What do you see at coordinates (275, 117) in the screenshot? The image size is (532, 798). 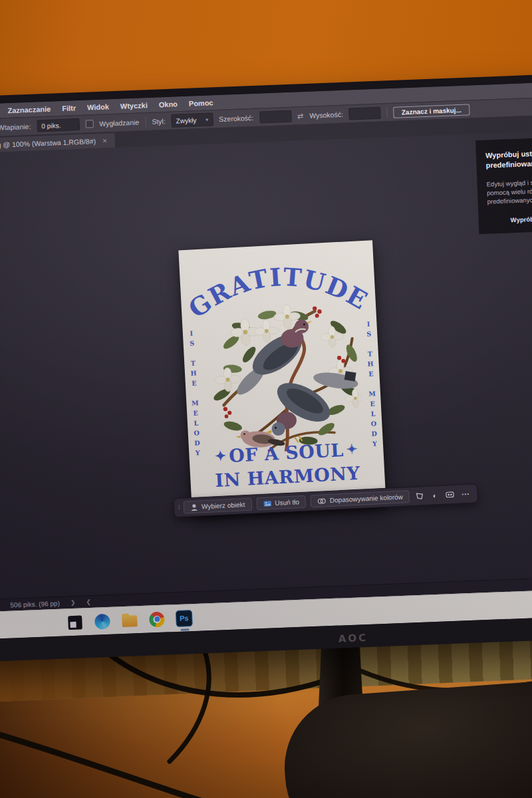 I see `width-input` at bounding box center [275, 117].